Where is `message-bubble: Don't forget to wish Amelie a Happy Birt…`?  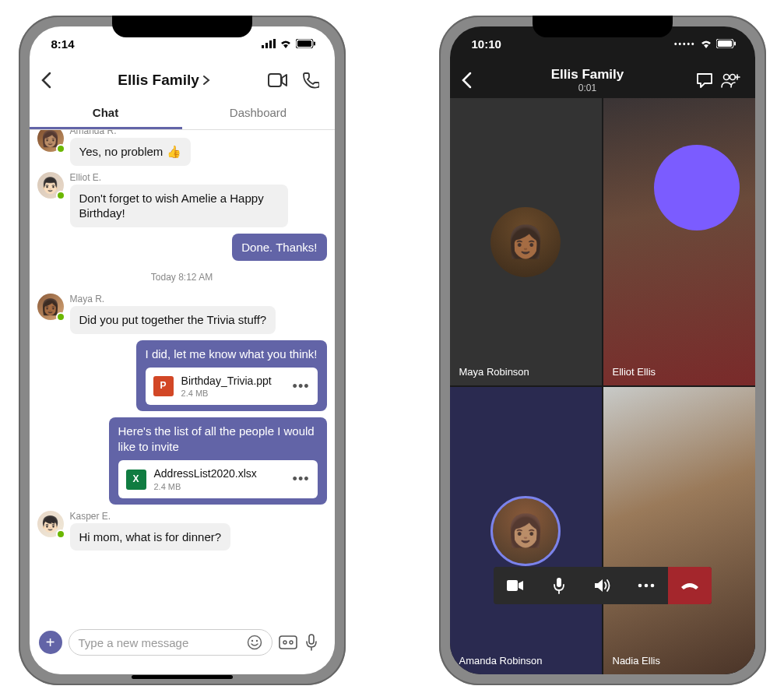
message-bubble: Don't forget to wish Amelie a Happy Birt… is located at coordinates (179, 206).